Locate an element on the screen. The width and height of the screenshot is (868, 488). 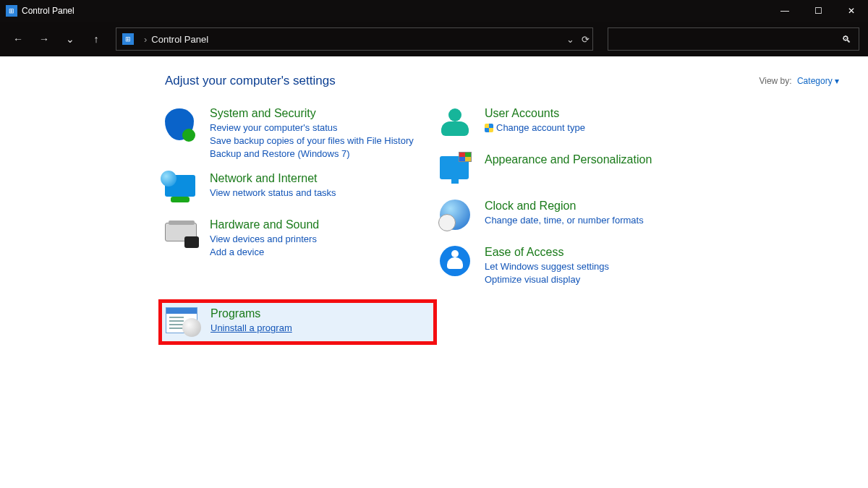
up-button: ↑ is located at coordinates (96, 39).